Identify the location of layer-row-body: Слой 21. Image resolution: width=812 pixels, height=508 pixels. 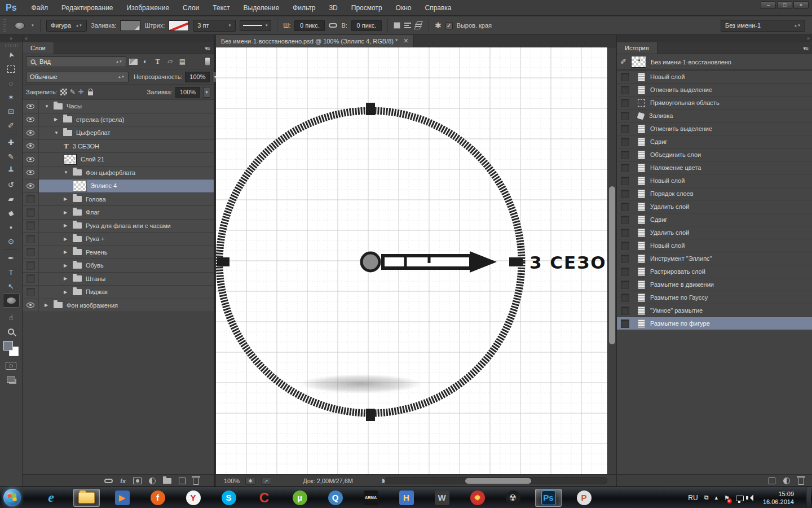
(126, 159).